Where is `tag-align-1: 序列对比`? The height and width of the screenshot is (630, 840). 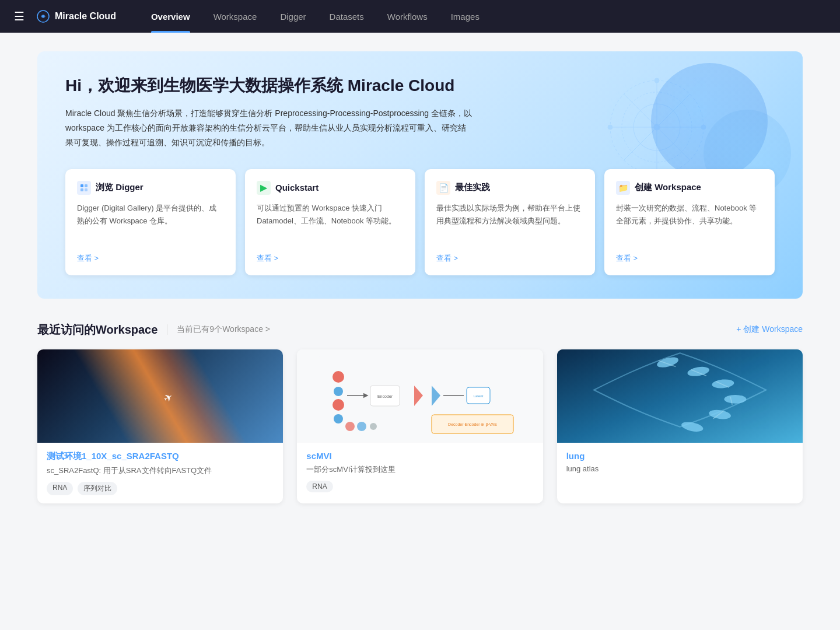
tag-align-1: 序列对比 is located at coordinates (97, 489).